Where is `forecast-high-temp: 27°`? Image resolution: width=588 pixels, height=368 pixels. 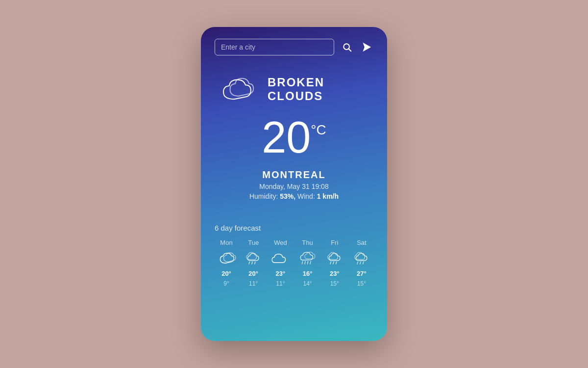
forecast-high-temp: 27° is located at coordinates (362, 274).